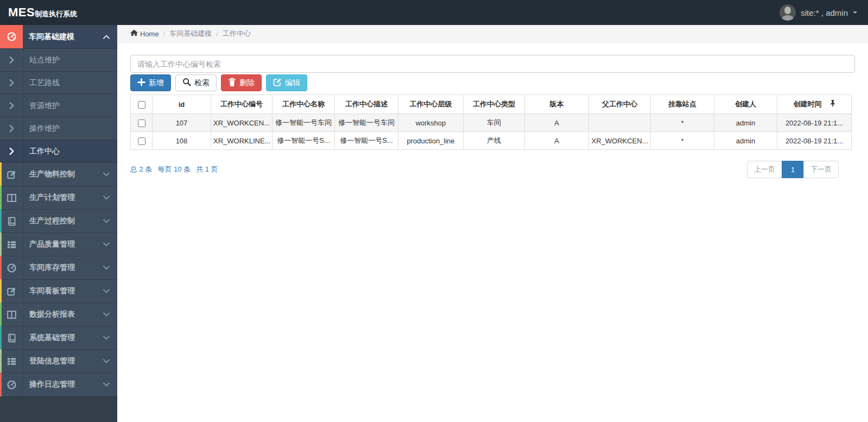 Image resolution: width=868 pixels, height=422 pixels. What do you see at coordinates (493, 83) in the screenshot?
I see `toolbar: 新增 检索 删除 编辑` at bounding box center [493, 83].